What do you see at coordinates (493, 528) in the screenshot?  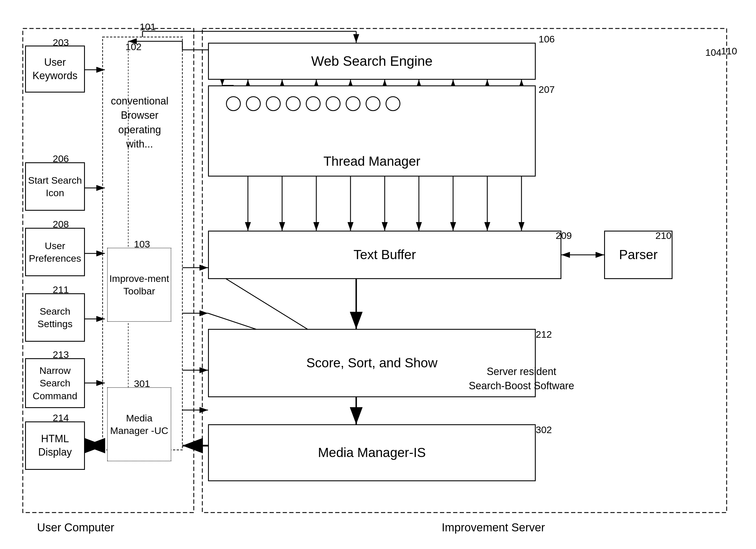 I see `improvement-server-caption: Improvement Server` at bounding box center [493, 528].